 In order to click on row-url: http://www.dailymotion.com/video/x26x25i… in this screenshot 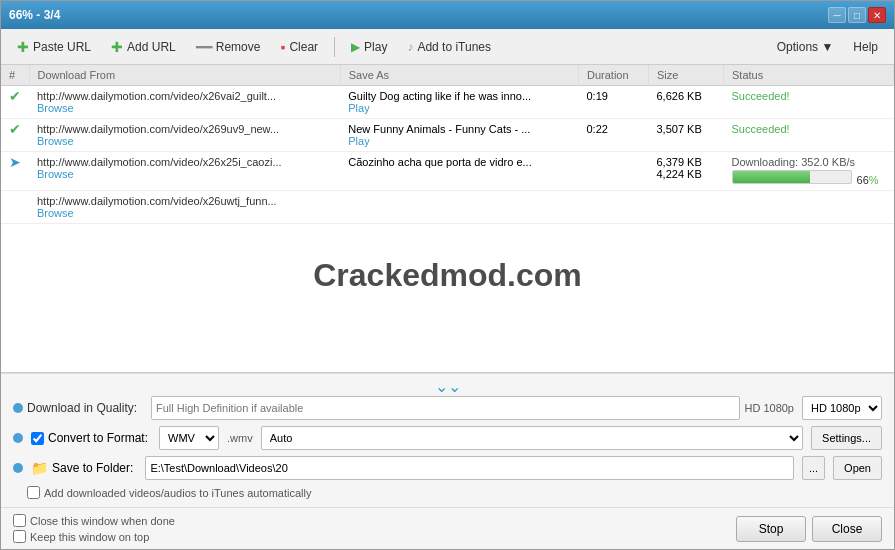, I will do `click(184, 162)`.